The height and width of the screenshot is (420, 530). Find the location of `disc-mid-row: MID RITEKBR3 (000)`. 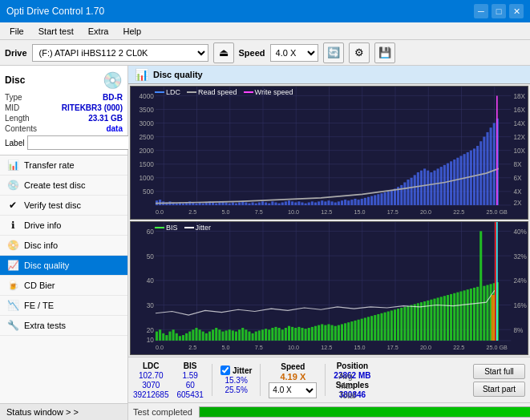

disc-mid-row: MID RITEKBR3 (000) is located at coordinates (64, 107).